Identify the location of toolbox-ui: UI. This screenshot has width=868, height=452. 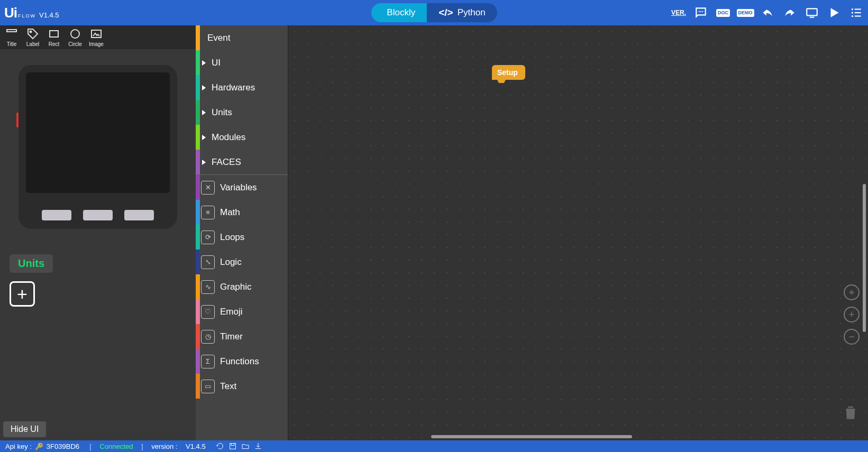
(242, 62).